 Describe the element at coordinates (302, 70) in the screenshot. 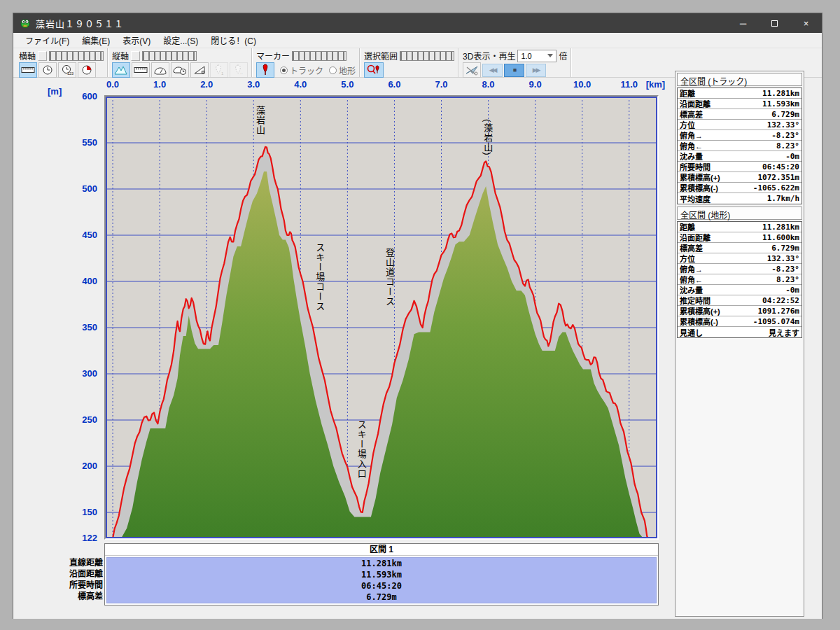

I see `marker-radio-track: トラック` at that location.